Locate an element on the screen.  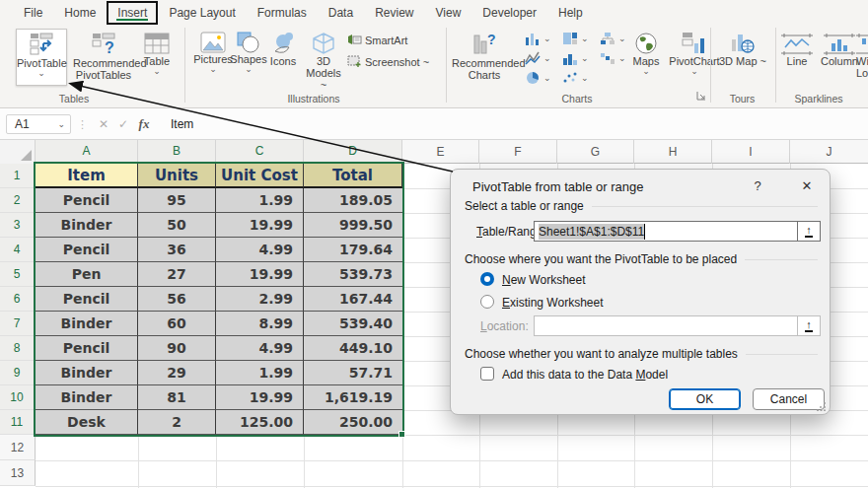
total-cell: 449.10 is located at coordinates (353, 349).